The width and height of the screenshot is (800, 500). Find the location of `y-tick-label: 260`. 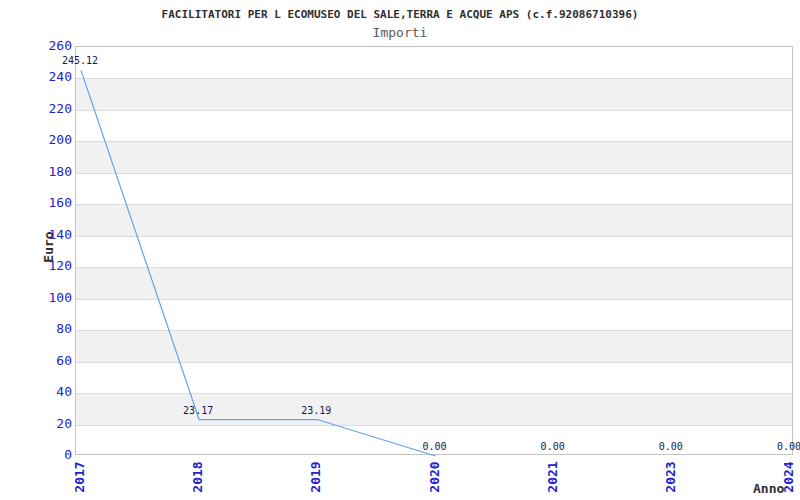

y-tick-label: 260 is located at coordinates (52, 46).